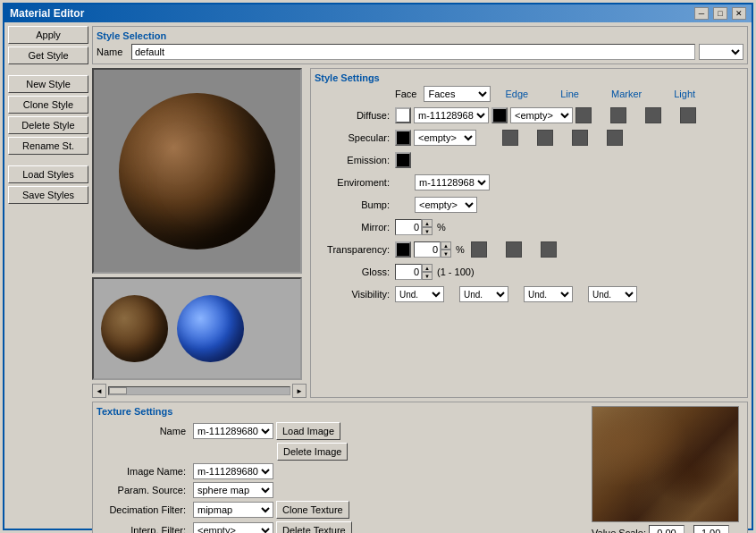  What do you see at coordinates (427, 275) in the screenshot?
I see `gloss-down-btn: ▼` at bounding box center [427, 275].